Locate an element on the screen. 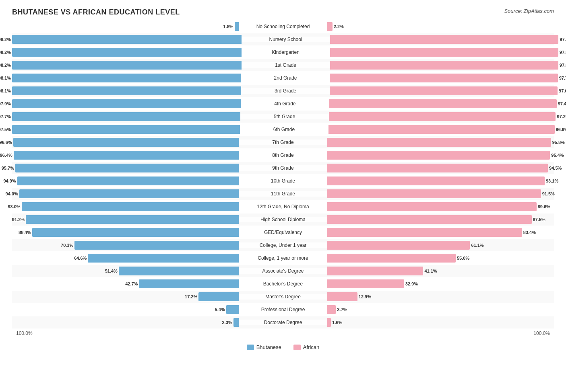  left-value: 96.4% is located at coordinates (6, 155).